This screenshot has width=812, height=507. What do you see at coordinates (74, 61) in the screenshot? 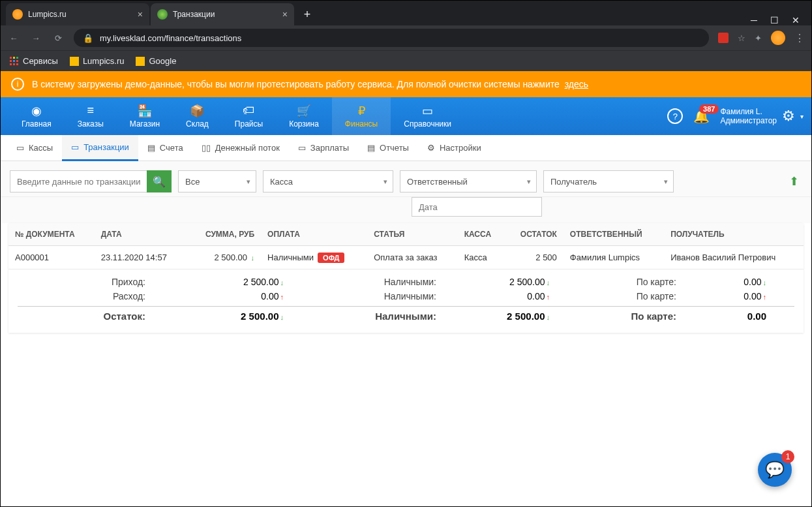
I see `folder-icon` at bounding box center [74, 61].